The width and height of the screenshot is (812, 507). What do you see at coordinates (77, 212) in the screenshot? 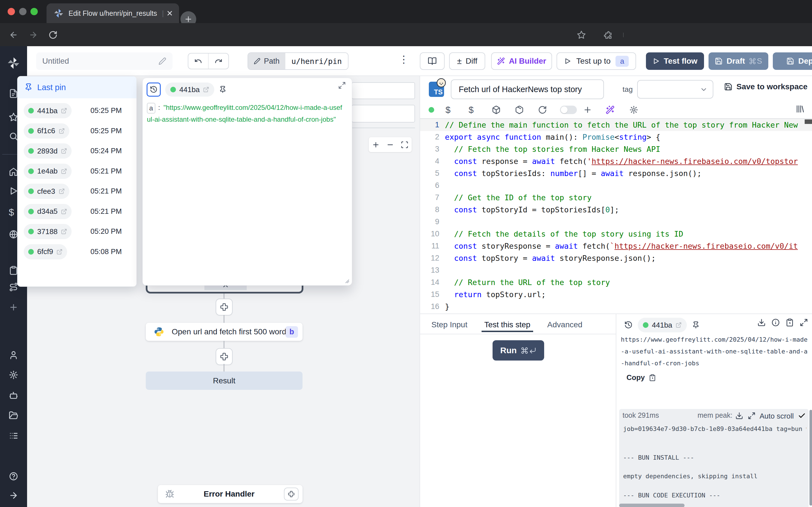
I see `last-pin-item: d34a505:21 PM` at bounding box center [77, 212].